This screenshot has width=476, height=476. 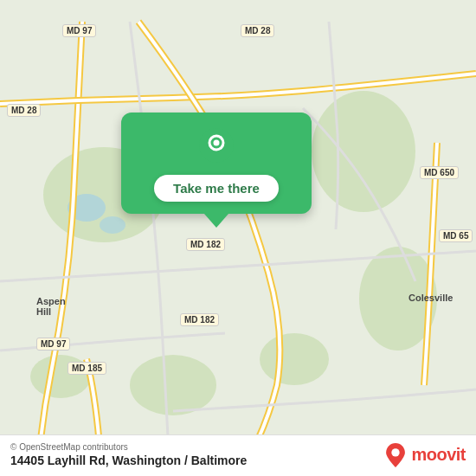 I want to click on green-card: Take me there, so click(x=216, y=163).